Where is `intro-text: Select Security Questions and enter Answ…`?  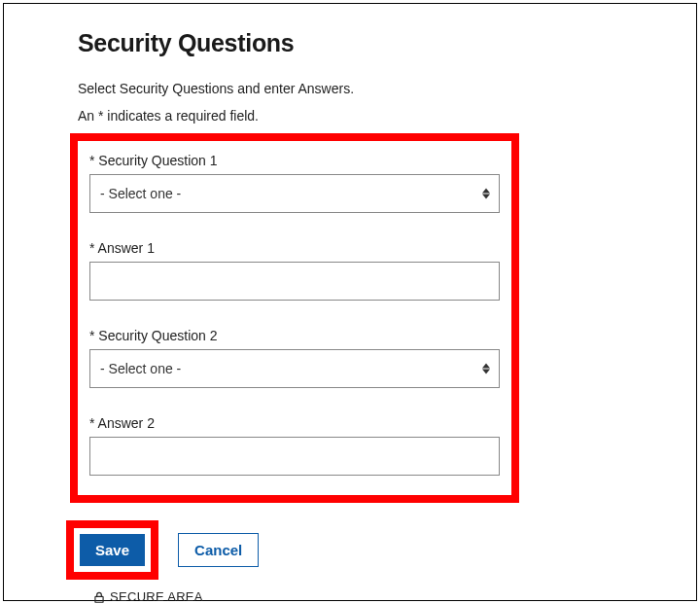
intro-text: Select Security Questions and enter Answ… is located at coordinates (369, 89).